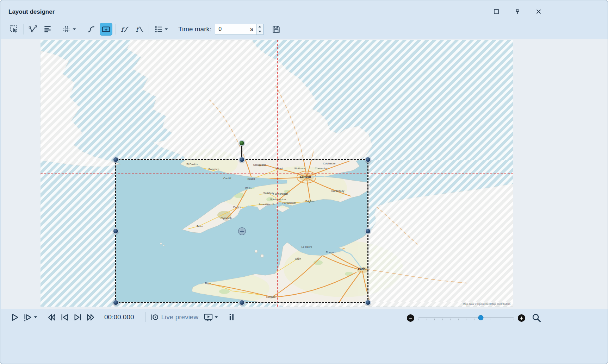 Image resolution: width=608 pixels, height=364 pixels. I want to click on zoom-slider-thumb, so click(480, 318).